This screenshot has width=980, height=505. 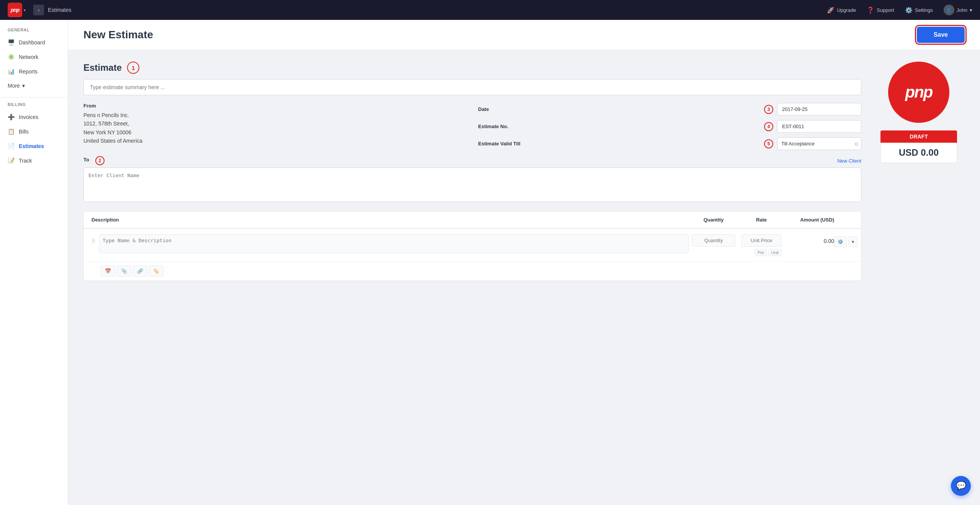 I want to click on date-fields: Date 3 Estimate No. 4, so click(x=670, y=126).